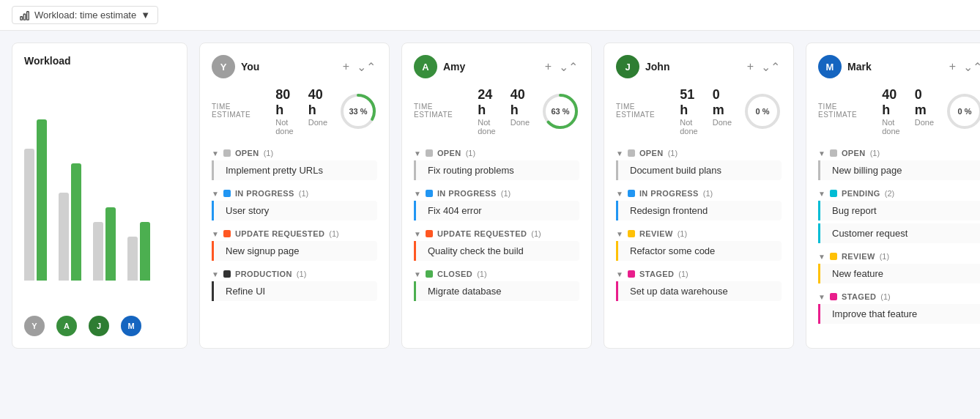 The height and width of the screenshot is (419, 980). What do you see at coordinates (497, 274) in the screenshot?
I see `status-header: ▼CLOSED(1)` at bounding box center [497, 274].